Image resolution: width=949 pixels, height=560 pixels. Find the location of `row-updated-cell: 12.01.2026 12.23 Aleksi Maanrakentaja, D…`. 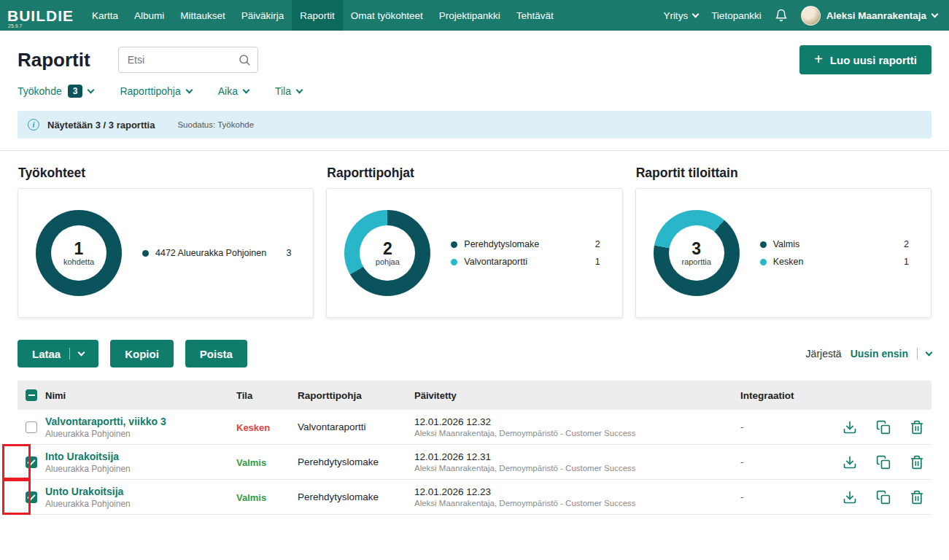

row-updated-cell: 12.01.2026 12.23 Aleksi Maanrakentaja, D… is located at coordinates (578, 497).